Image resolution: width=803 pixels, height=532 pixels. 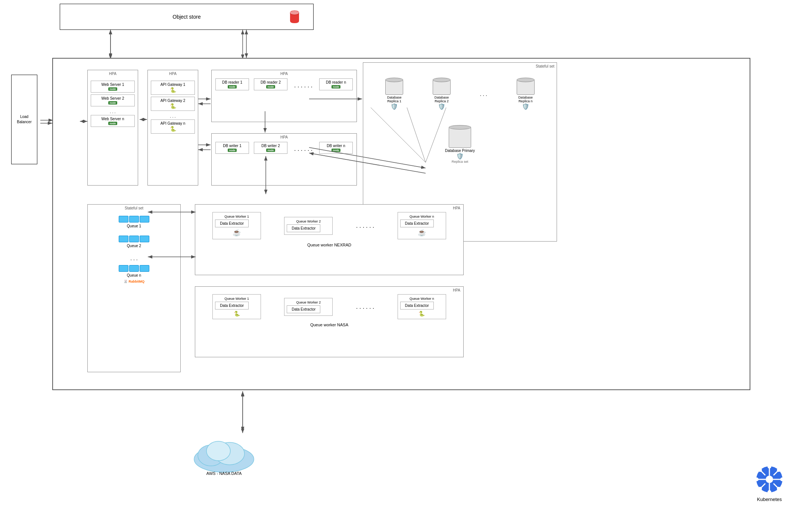 What do you see at coordinates (422, 225) in the screenshot?
I see `nexrad-worker-n: Queue Worker n Data Extractor ☕` at bounding box center [422, 225].